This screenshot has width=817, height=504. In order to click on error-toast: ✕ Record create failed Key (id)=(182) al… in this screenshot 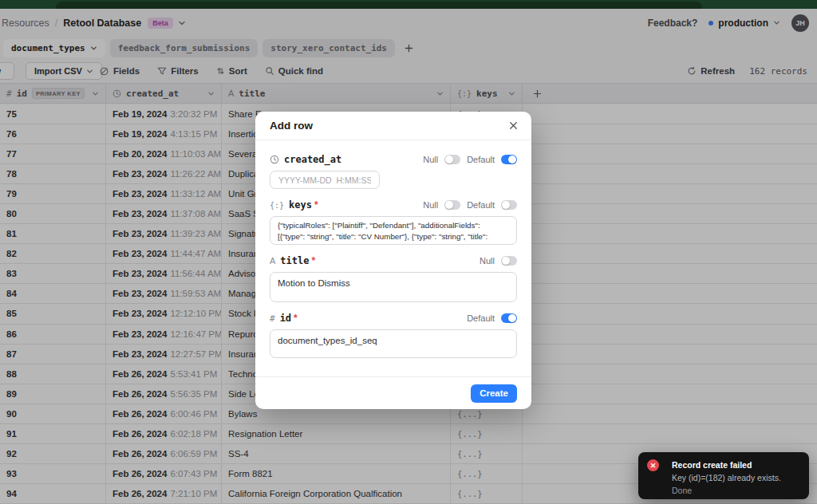, I will do `click(724, 475)`.